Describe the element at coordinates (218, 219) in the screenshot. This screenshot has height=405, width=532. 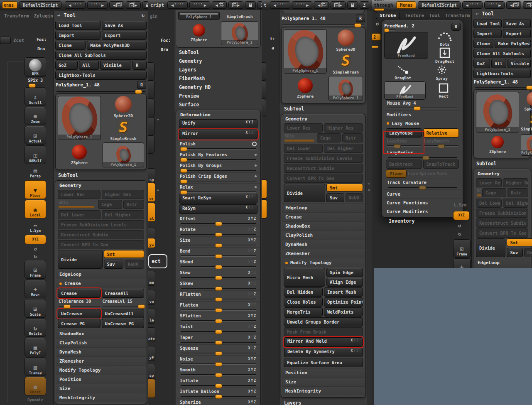
I see `offset-slider: OffsetXYZ` at that location.